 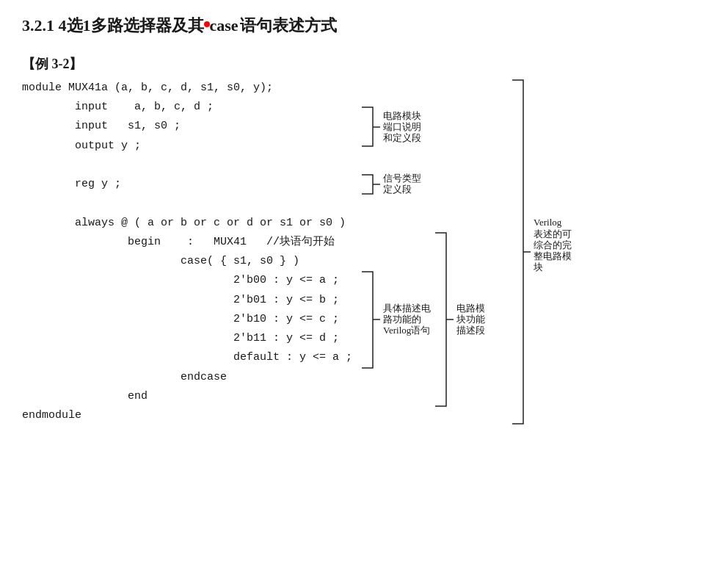 What do you see at coordinates (187, 319) in the screenshot?
I see `code-line-13: 2'b10 : y <= c ;` at bounding box center [187, 319].